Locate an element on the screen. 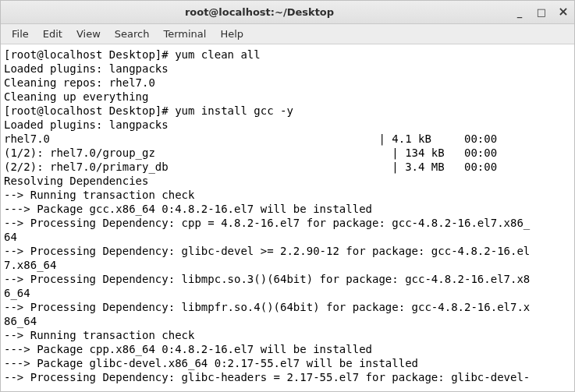 The width and height of the screenshot is (575, 392). minimize-button: _ is located at coordinates (520, 12).